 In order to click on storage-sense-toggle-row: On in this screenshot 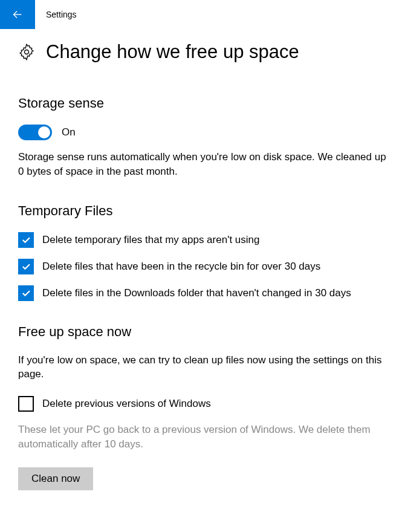, I will do `click(202, 132)`.